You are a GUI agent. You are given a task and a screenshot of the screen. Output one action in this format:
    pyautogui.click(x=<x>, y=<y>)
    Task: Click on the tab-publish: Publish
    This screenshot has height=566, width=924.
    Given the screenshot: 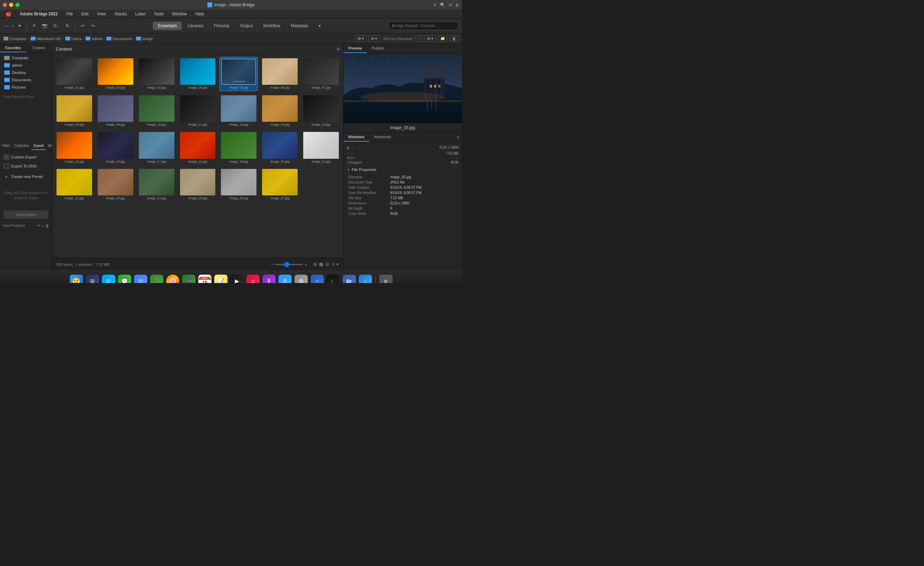 What is the action you would take?
    pyautogui.click(x=378, y=48)
    